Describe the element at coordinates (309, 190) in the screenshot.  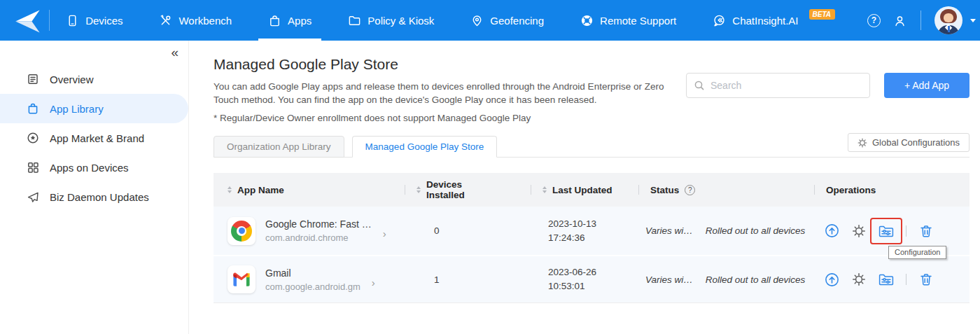
I see `column-header-app-name: App Name` at that location.